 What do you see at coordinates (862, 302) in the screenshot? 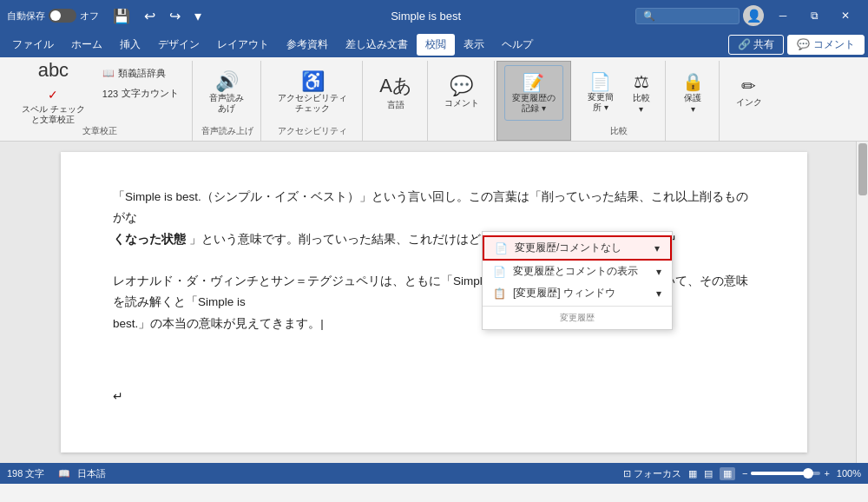
I see `document-scrollbar` at bounding box center [862, 302].